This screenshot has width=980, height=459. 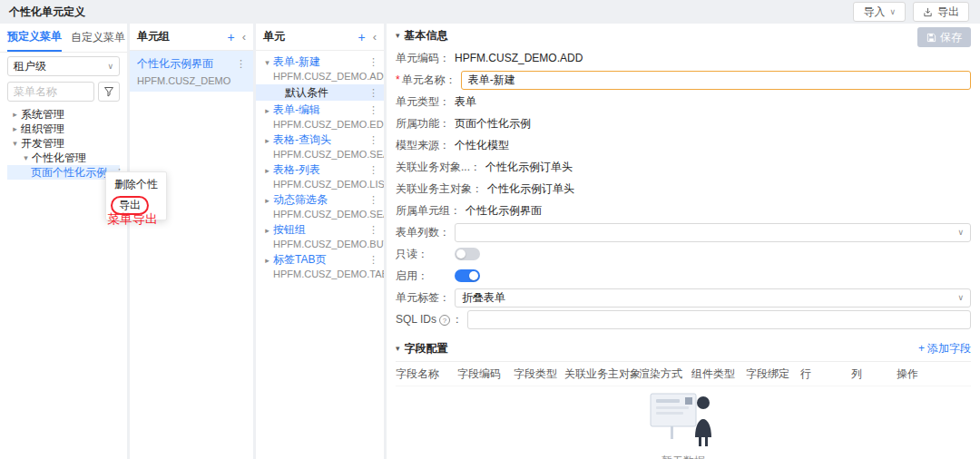 What do you see at coordinates (719, 319) in the screenshot?
I see `sql-ids-input` at bounding box center [719, 319].